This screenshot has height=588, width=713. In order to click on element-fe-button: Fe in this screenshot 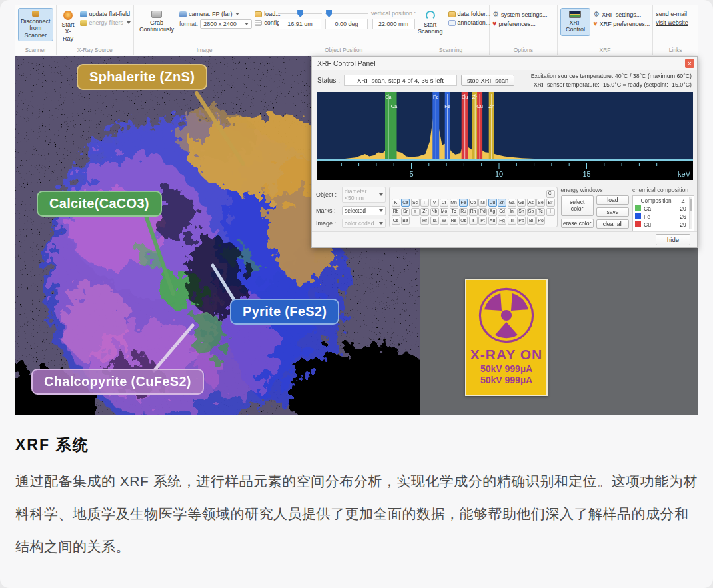, I will do `click(464, 203)`.